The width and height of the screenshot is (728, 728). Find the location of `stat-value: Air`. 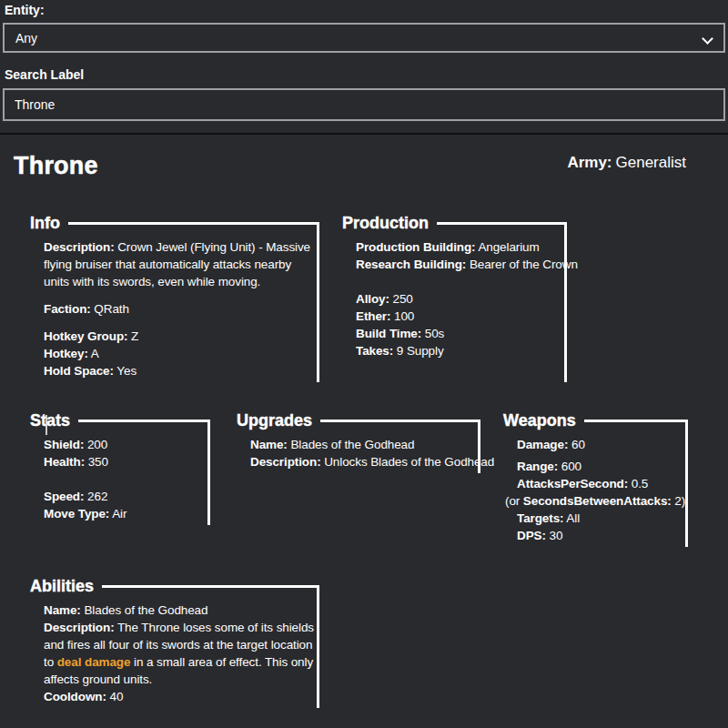

stat-value: Air is located at coordinates (118, 513).